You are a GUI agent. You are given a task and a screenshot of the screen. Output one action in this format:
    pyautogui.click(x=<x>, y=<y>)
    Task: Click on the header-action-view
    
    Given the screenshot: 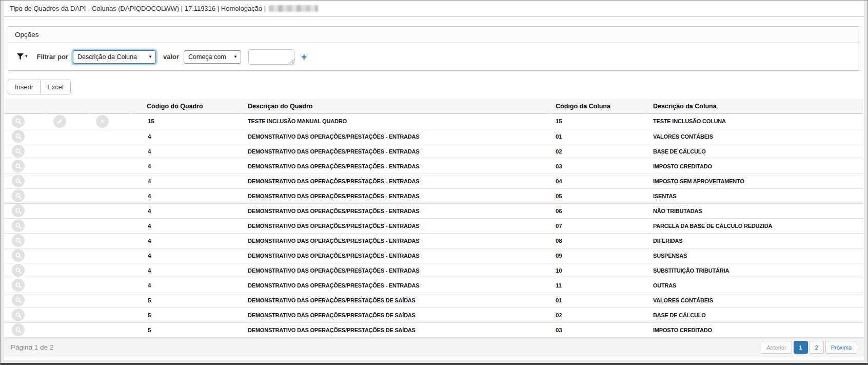 What is the action you would take?
    pyautogui.click(x=26, y=106)
    